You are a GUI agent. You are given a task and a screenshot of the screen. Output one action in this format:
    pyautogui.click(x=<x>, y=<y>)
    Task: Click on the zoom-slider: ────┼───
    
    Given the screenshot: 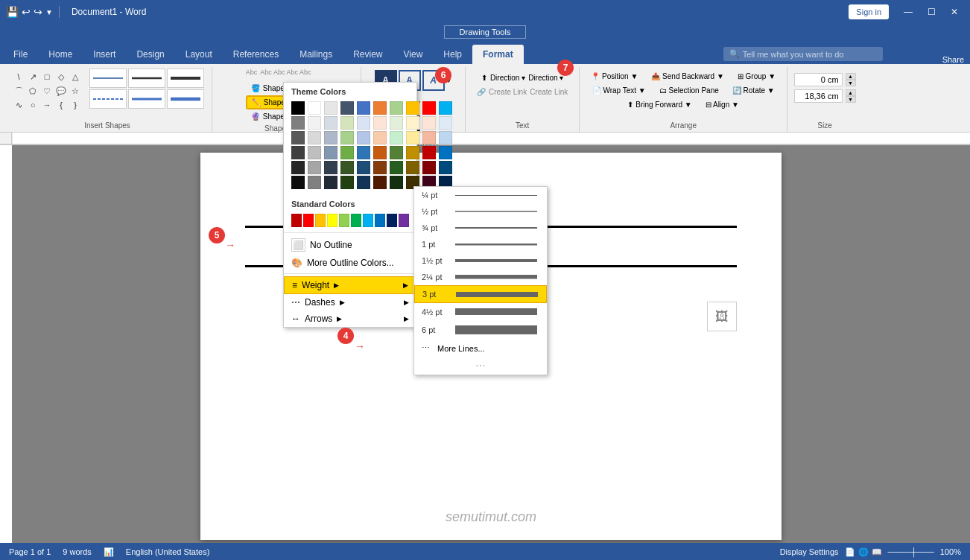 What is the action you would take?
    pyautogui.click(x=911, y=552)
    